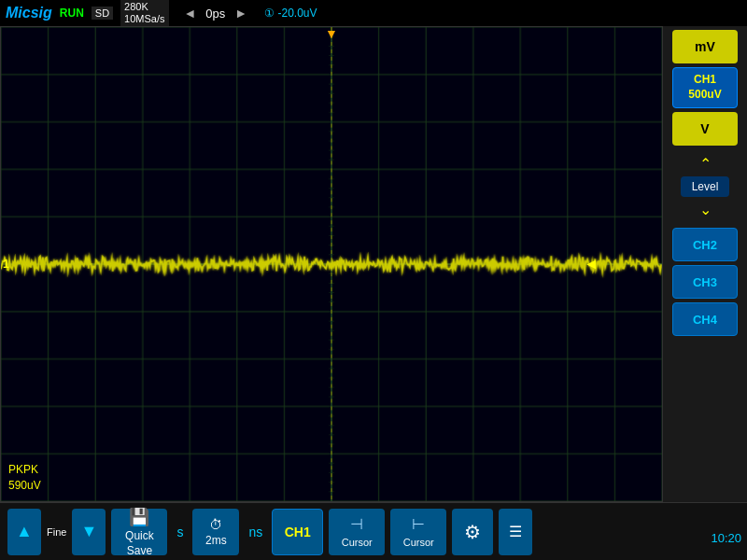 The height and width of the screenshot is (560, 747). I want to click on run-status: RUN, so click(72, 13).